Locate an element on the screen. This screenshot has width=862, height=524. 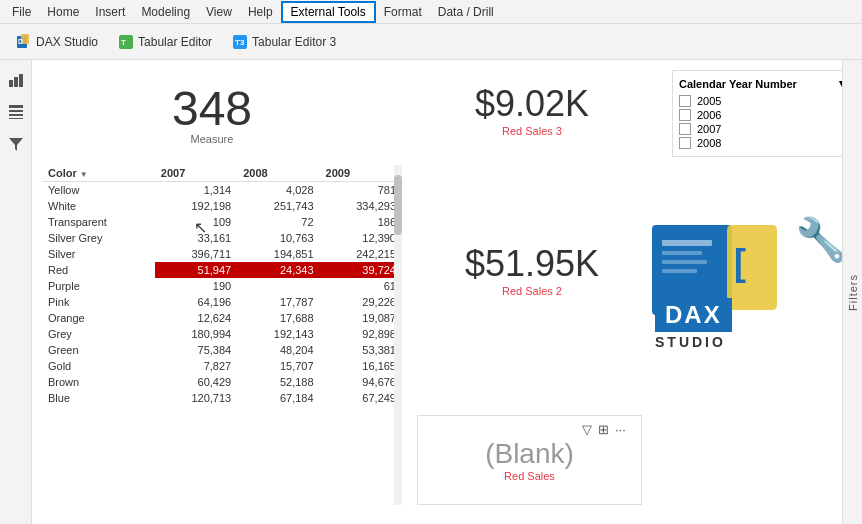
scroll-indicator is located at coordinates (398, 335).